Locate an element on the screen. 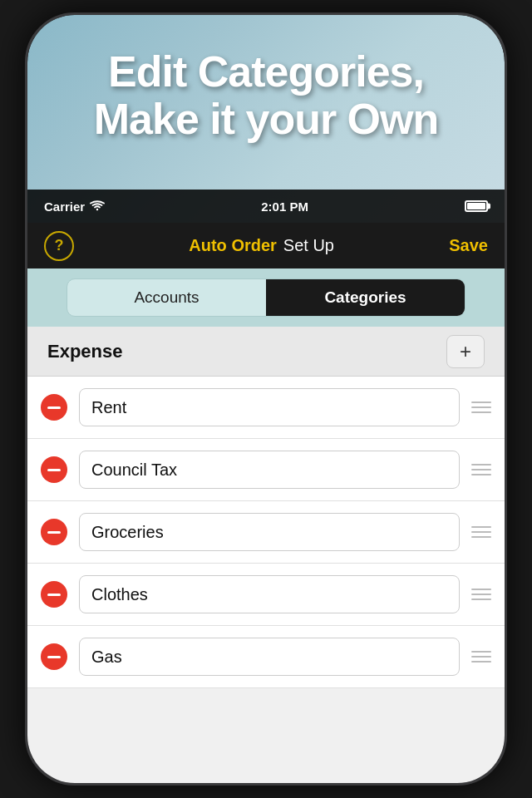 The width and height of the screenshot is (532, 798). nav-bar: ? Auto Order Set Up Save is located at coordinates (266, 246).